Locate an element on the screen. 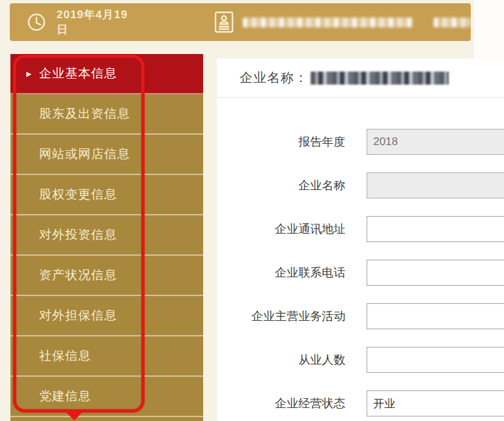 The height and width of the screenshot is (421, 504). company-name-title-label: 企业名称： is located at coordinates (273, 78).